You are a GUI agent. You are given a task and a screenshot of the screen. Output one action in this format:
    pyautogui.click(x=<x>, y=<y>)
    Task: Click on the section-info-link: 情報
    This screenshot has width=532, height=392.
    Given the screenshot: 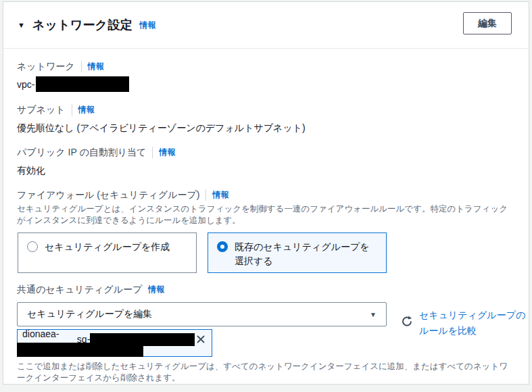 What is the action you would take?
    pyautogui.click(x=148, y=26)
    